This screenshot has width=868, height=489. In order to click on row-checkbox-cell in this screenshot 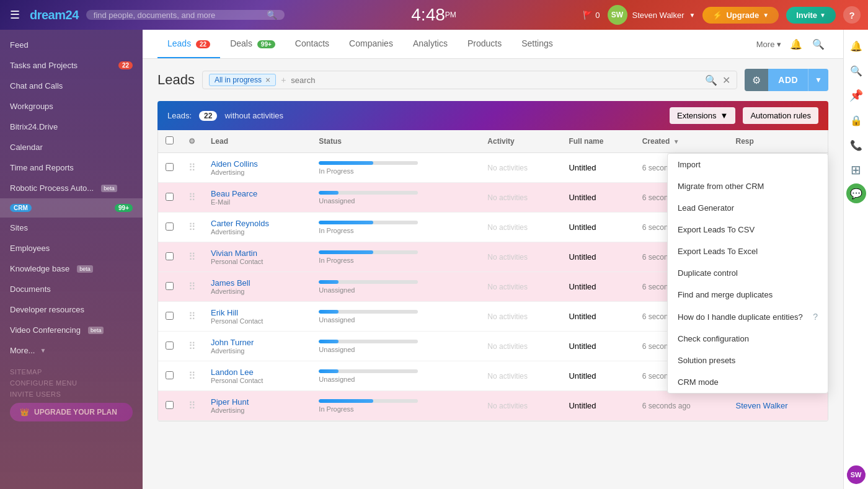, I will do `click(170, 406)`.